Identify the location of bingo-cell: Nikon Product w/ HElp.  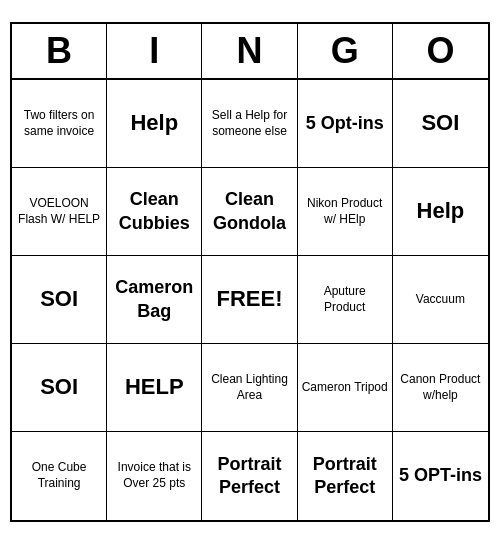
(346, 212).